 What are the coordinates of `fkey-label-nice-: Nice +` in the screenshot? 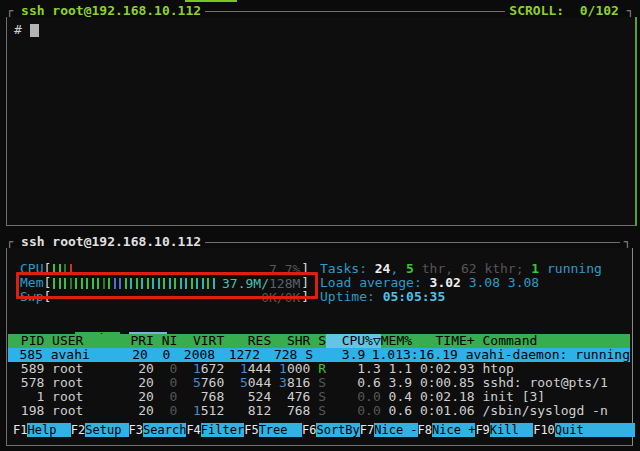 It's located at (454, 430).